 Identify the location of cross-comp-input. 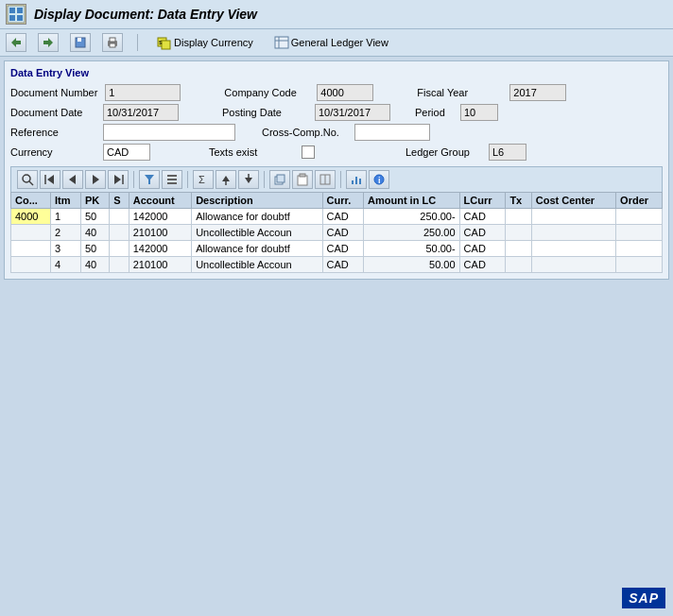
(392, 132).